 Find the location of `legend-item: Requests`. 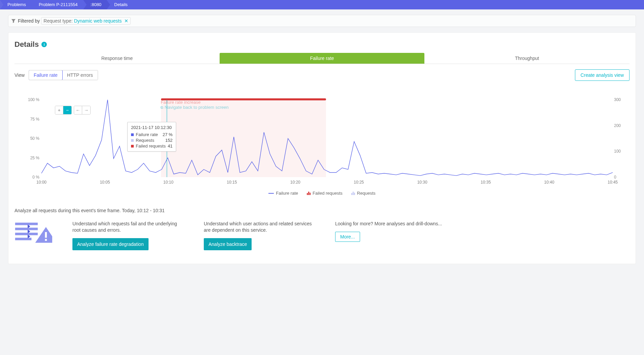

legend-item: Requests is located at coordinates (363, 193).